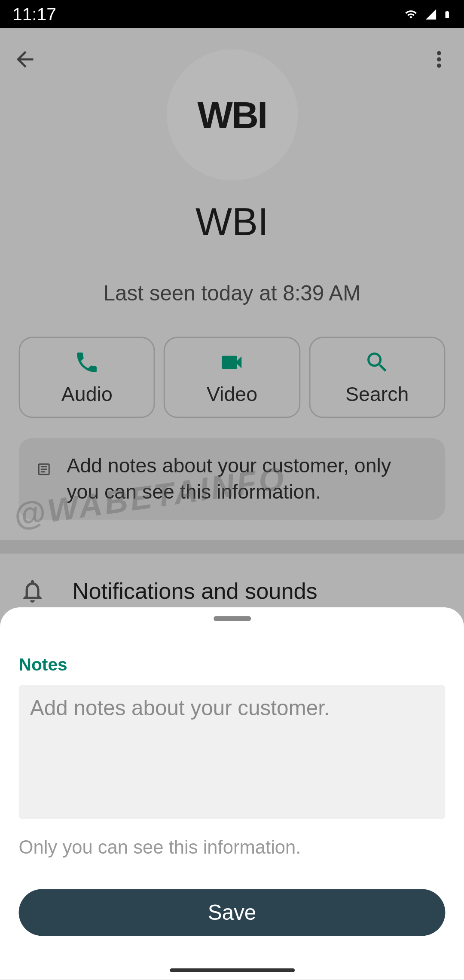 The image size is (464, 980). I want to click on wifi-icon, so click(411, 14).